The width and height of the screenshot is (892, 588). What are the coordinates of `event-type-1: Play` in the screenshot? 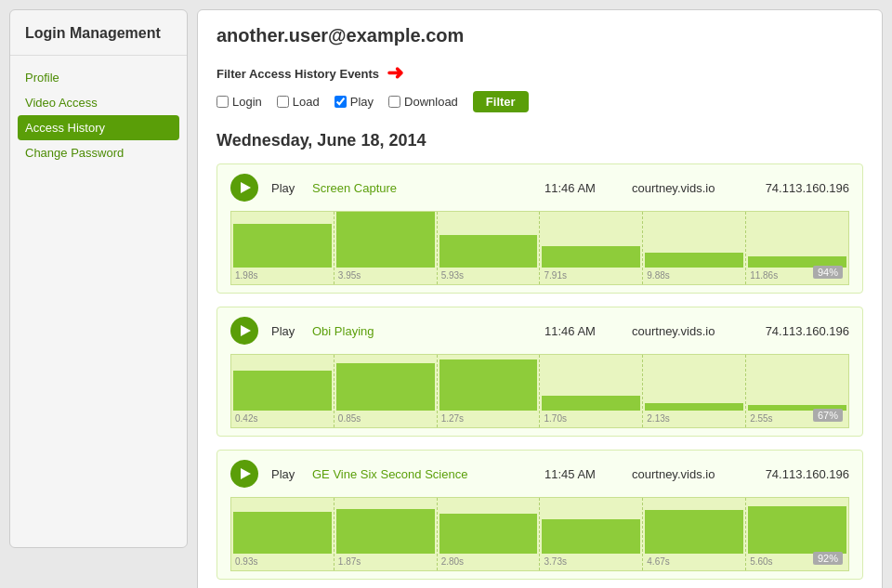 It's located at (285, 188).